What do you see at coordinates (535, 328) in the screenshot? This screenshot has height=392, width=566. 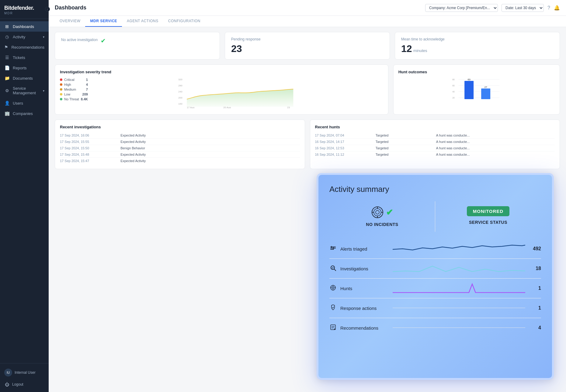 I see `recommendations-value: 4` at bounding box center [535, 328].